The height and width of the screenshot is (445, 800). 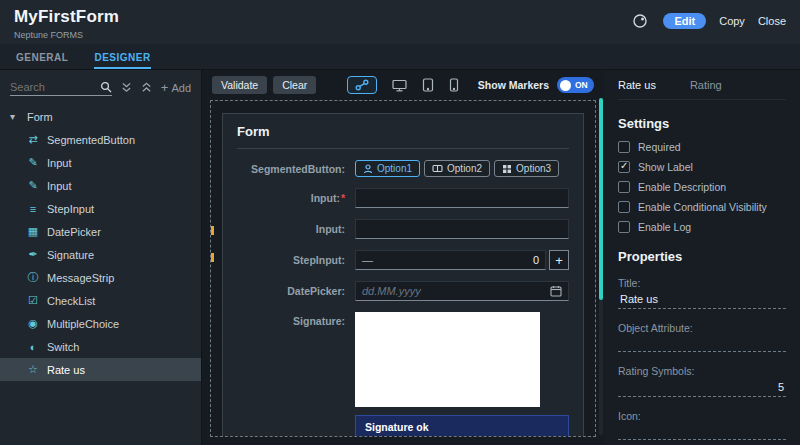 I want to click on tree-item-label: Input, so click(x=59, y=163).